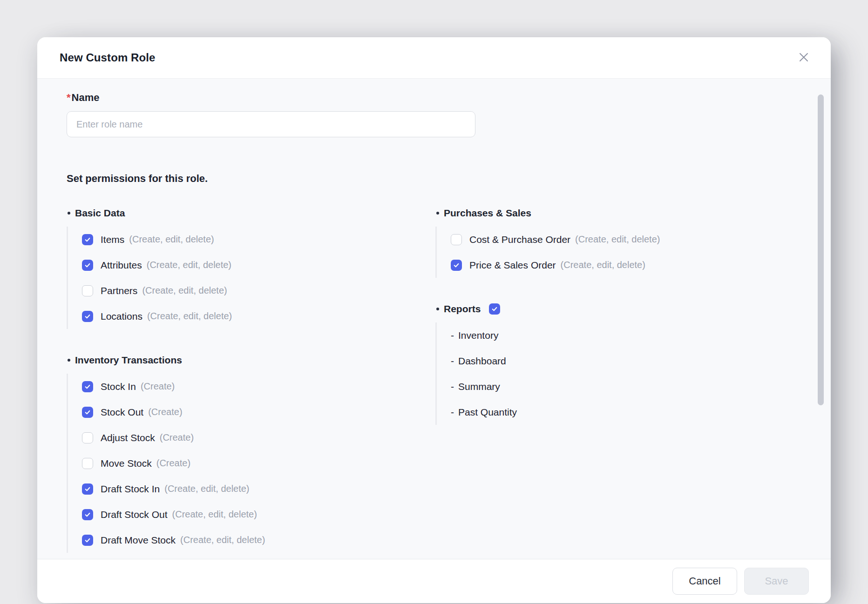  Describe the element at coordinates (641, 386) in the screenshot. I see `report-item-summary: -Summary` at that location.